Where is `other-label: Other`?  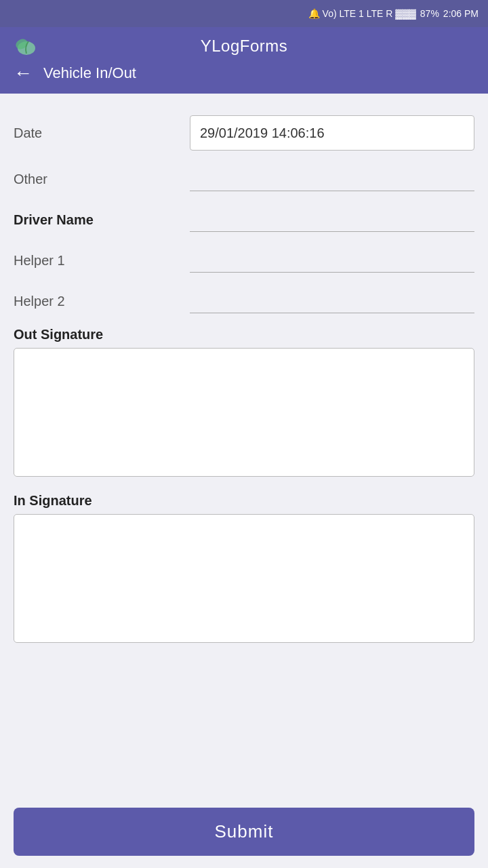
other-label: Other is located at coordinates (102, 179).